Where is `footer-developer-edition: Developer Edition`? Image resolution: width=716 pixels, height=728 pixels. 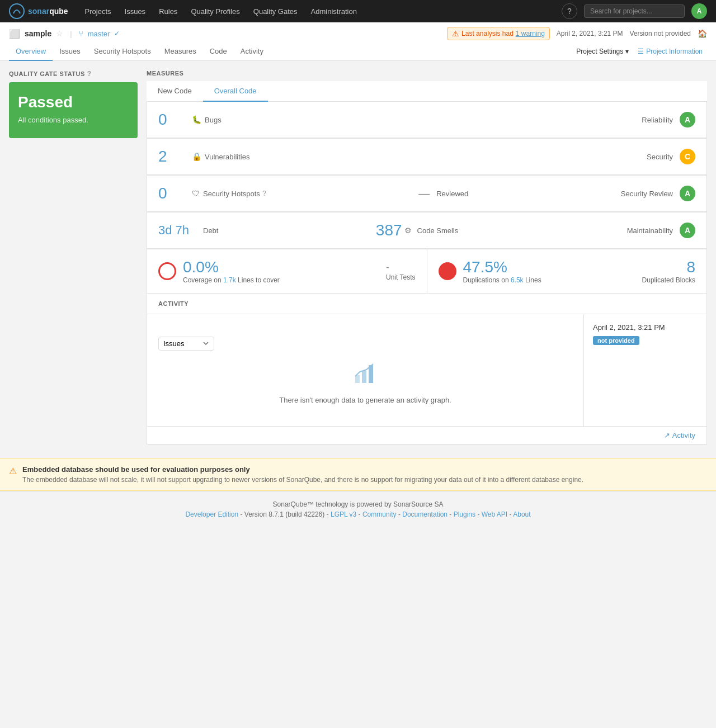 footer-developer-edition: Developer Edition is located at coordinates (211, 514).